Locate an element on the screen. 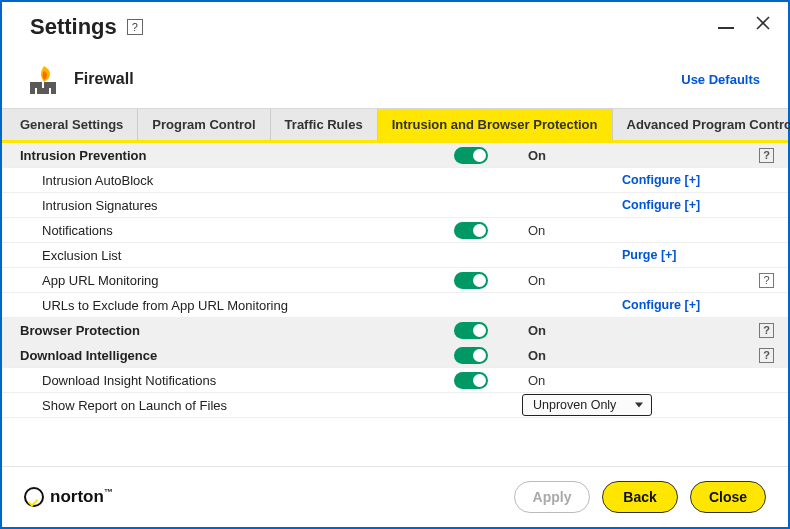  tab-general-settings: General Settings is located at coordinates (70, 124).